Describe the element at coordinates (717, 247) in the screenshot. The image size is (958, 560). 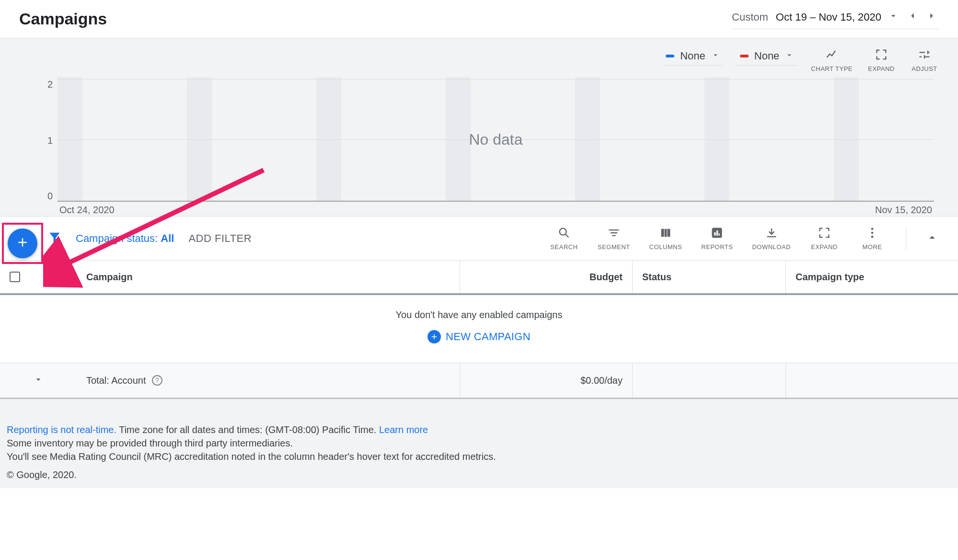
I see `reports-label: REPORTS` at that location.